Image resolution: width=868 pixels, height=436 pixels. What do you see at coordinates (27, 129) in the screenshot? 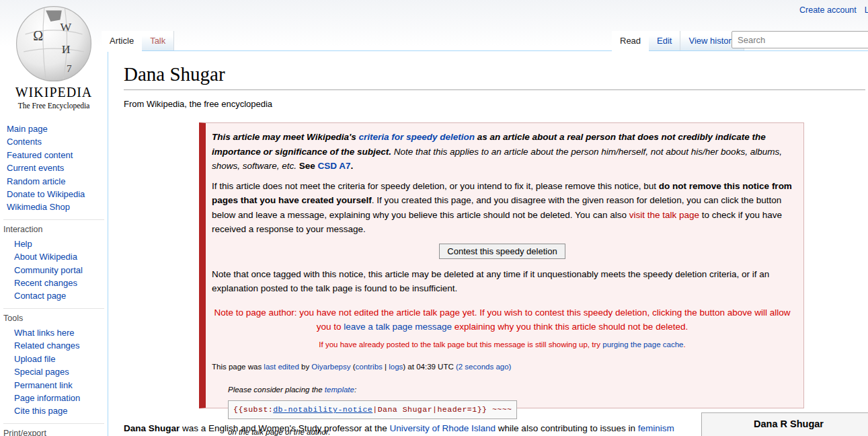
I see `sidebar-item-main-page: Main page` at bounding box center [27, 129].